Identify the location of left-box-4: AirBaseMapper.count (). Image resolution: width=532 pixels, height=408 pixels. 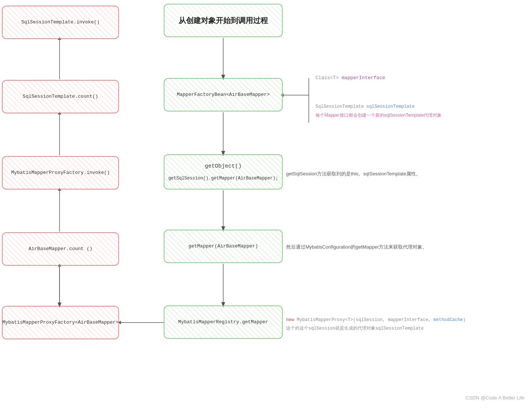
(60, 249).